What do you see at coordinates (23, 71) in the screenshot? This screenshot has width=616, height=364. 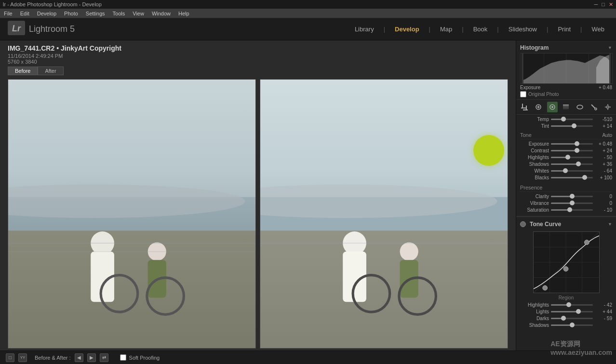 I see `before-tab: Before` at bounding box center [23, 71].